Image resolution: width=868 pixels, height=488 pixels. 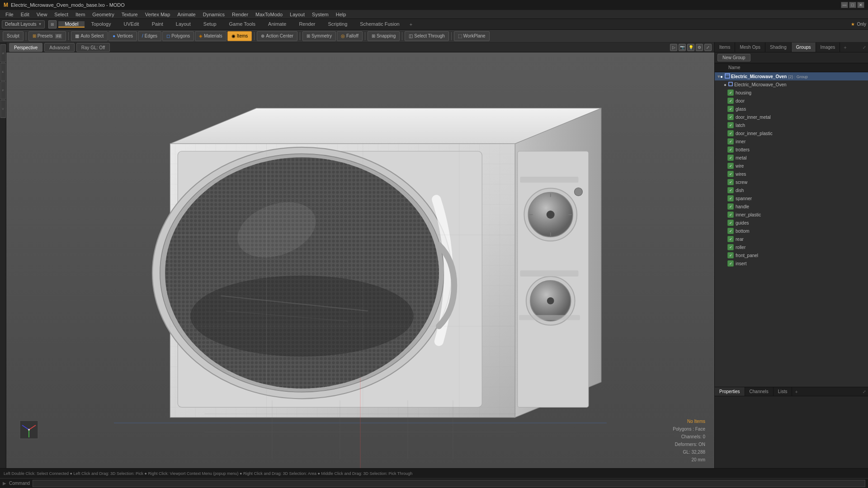 I want to click on vp-icon-camera: 📷, so click(x=682, y=47).